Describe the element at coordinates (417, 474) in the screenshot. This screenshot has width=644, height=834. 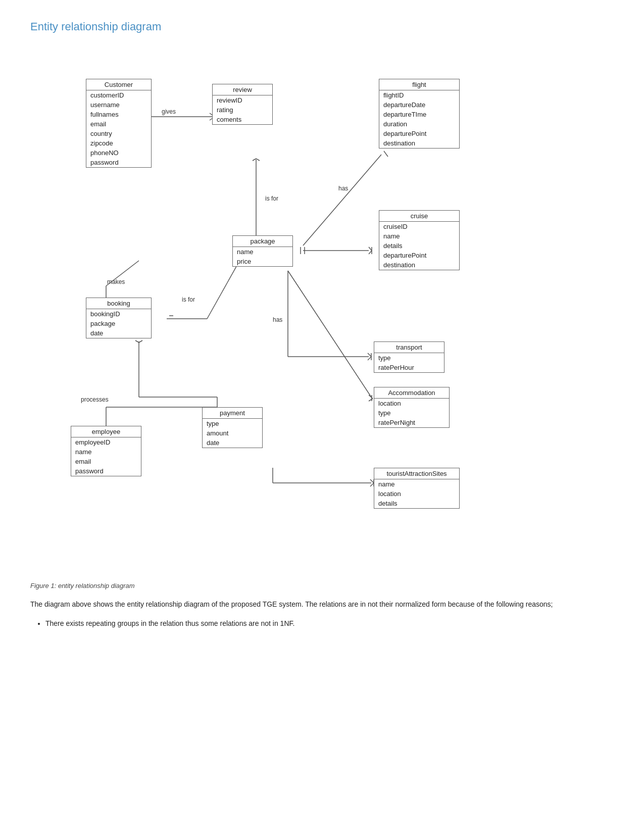
I see `entity-tourist-header: touristAttractionSites` at that location.